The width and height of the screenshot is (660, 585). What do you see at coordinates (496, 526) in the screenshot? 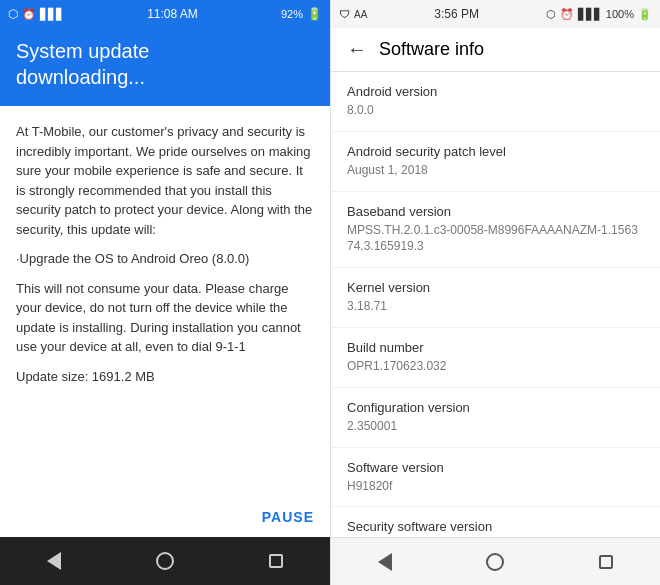
I see `info-item-label: Security software version` at bounding box center [496, 526].